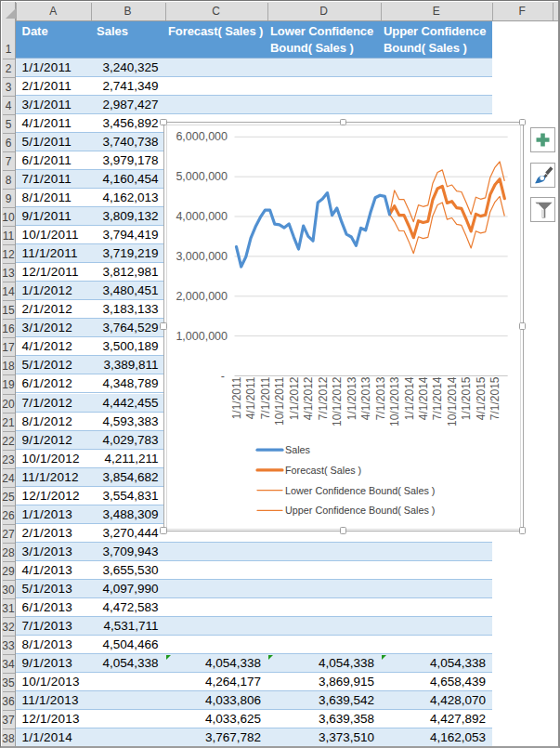 Image resolution: width=560 pixels, height=748 pixels. Describe the element at coordinates (323, 398) in the screenshot. I see `svg-text: 7/1/2012` at that location.